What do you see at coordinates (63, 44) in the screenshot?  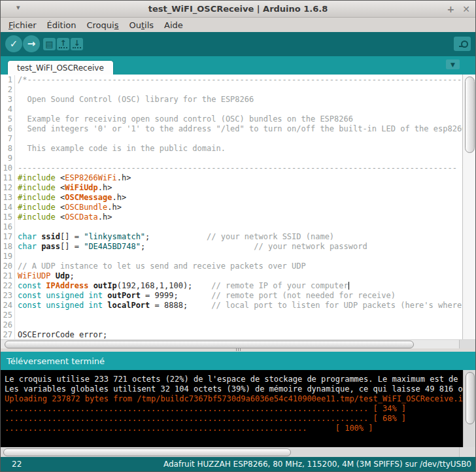 I see `up-arrow-icon: ↑` at bounding box center [63, 44].